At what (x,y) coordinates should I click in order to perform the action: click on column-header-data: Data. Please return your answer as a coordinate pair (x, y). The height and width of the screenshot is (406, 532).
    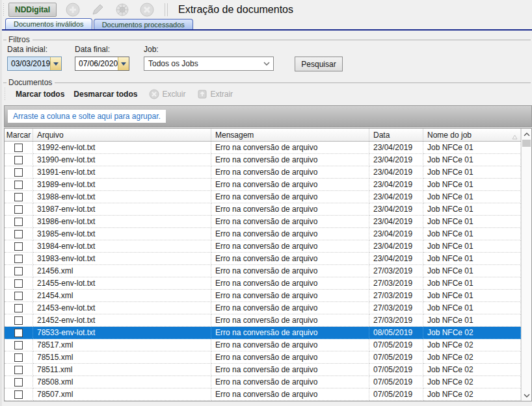
    Looking at the image, I should click on (397, 135).